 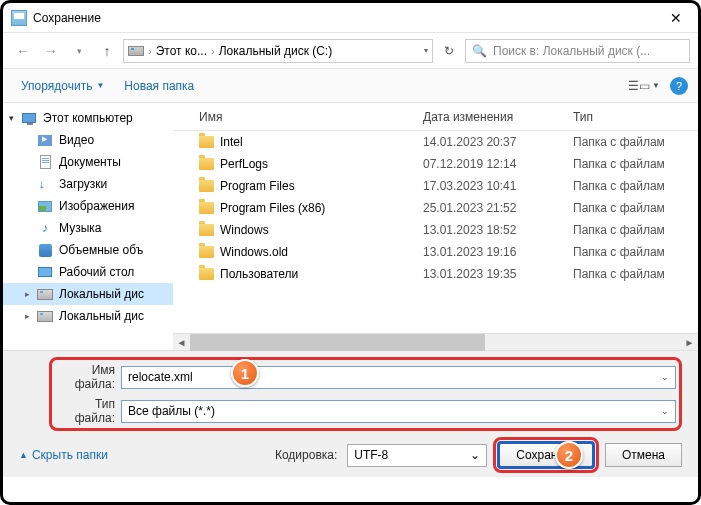 I want to click on filetype-select: Все файлы (*.*) ⌄, so click(x=398, y=412).